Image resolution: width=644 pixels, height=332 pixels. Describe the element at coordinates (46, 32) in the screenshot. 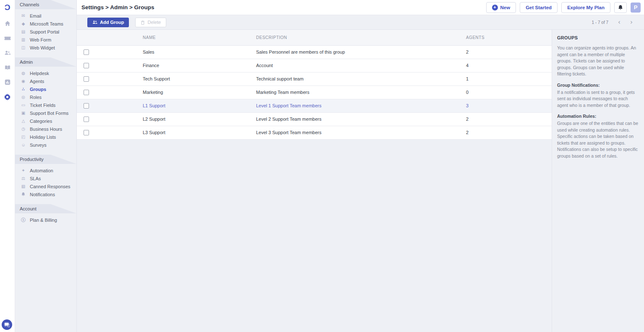

I see `sidebar-item-support-portal: ▤Support Portal` at that location.